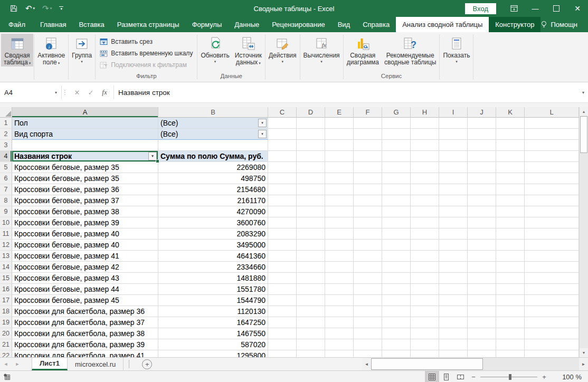 The width and height of the screenshot is (588, 382). What do you see at coordinates (146, 53) in the screenshot?
I see `insert-timeline-button: Вставить временную шкалу` at bounding box center [146, 53].